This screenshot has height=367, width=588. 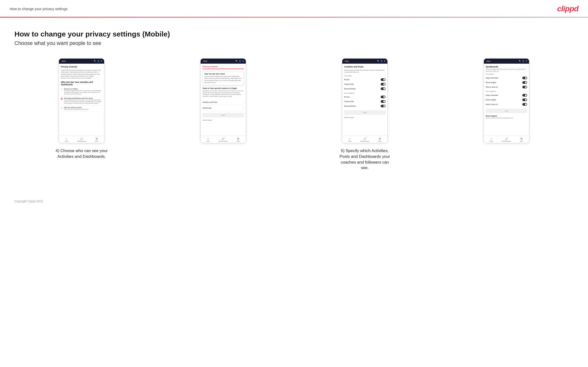 I want to click on what-to-work-coaches-label: What To Work On, so click(x=492, y=87).